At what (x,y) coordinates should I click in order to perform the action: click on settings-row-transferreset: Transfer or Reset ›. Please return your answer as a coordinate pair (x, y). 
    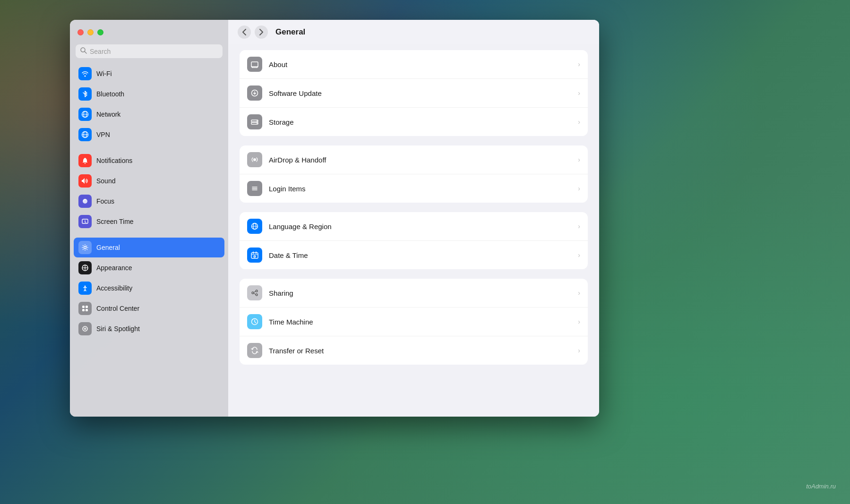
    Looking at the image, I should click on (414, 350).